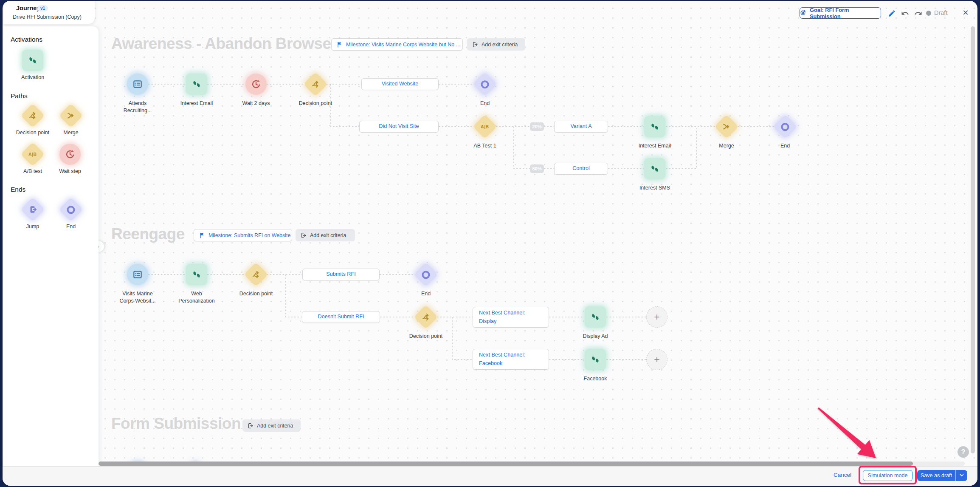  What do you see at coordinates (581, 127) in the screenshot?
I see `branch-label-box: Variant A` at bounding box center [581, 127].